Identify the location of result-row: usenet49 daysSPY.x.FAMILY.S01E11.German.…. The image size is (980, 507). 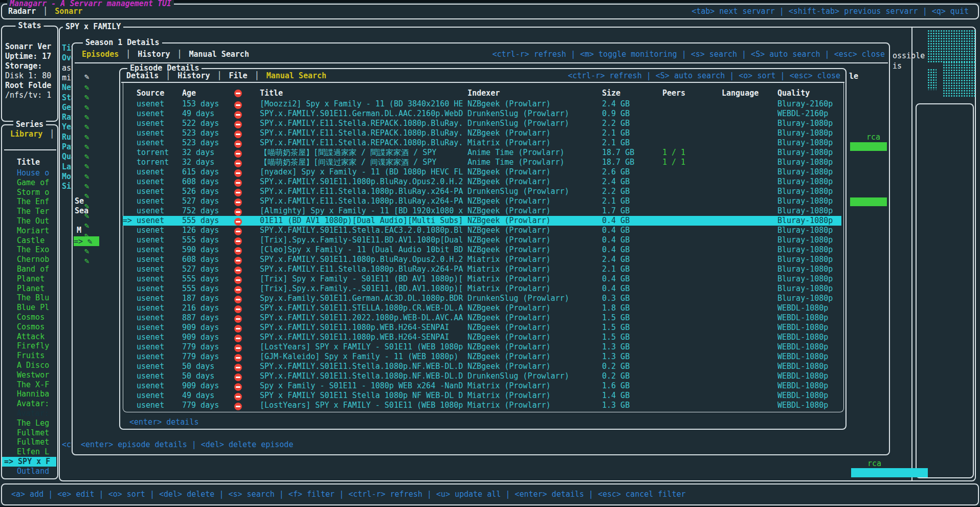
(482, 114).